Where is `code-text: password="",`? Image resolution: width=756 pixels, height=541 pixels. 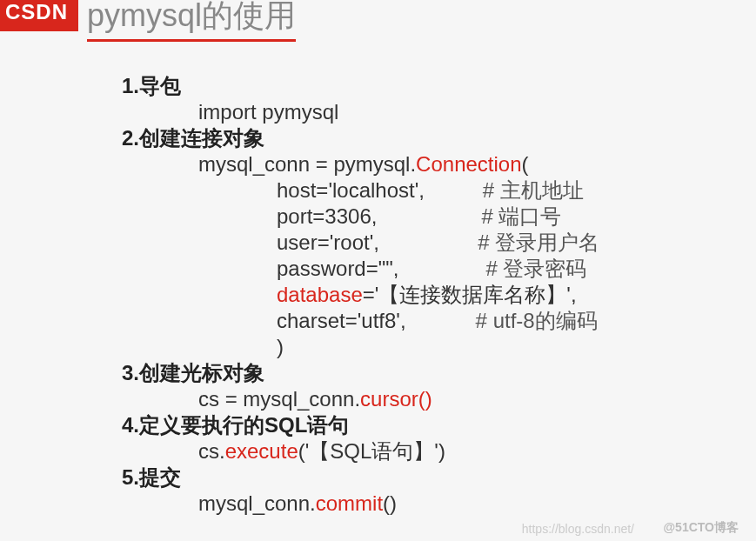 code-text: password="", is located at coordinates (338, 268).